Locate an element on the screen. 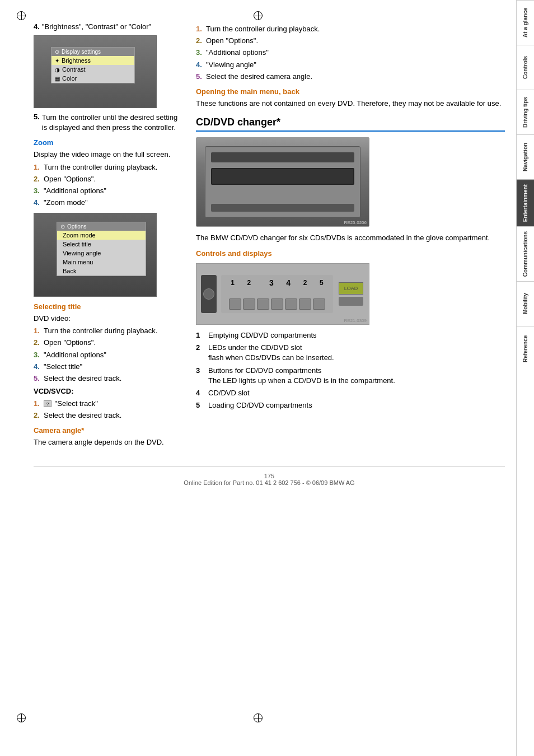 The image size is (534, 756). vcd-step-1: 1. ? "Select track" is located at coordinates (109, 404).